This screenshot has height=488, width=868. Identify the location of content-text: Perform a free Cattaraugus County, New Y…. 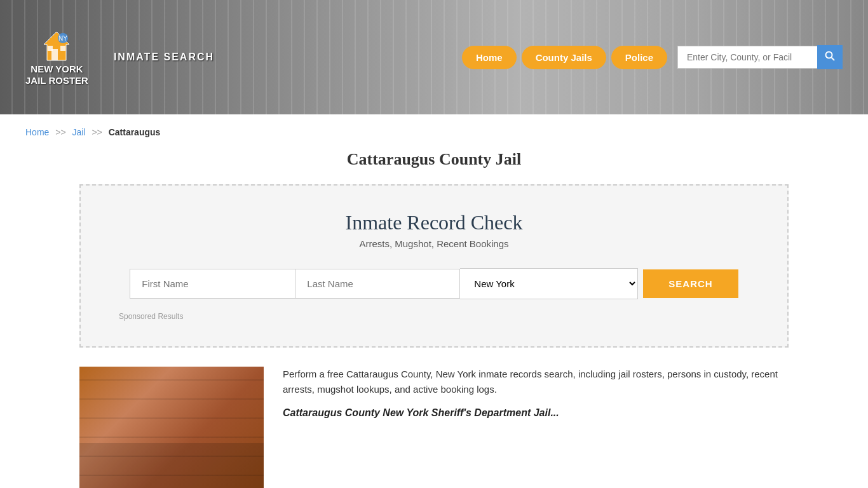
(536, 395).